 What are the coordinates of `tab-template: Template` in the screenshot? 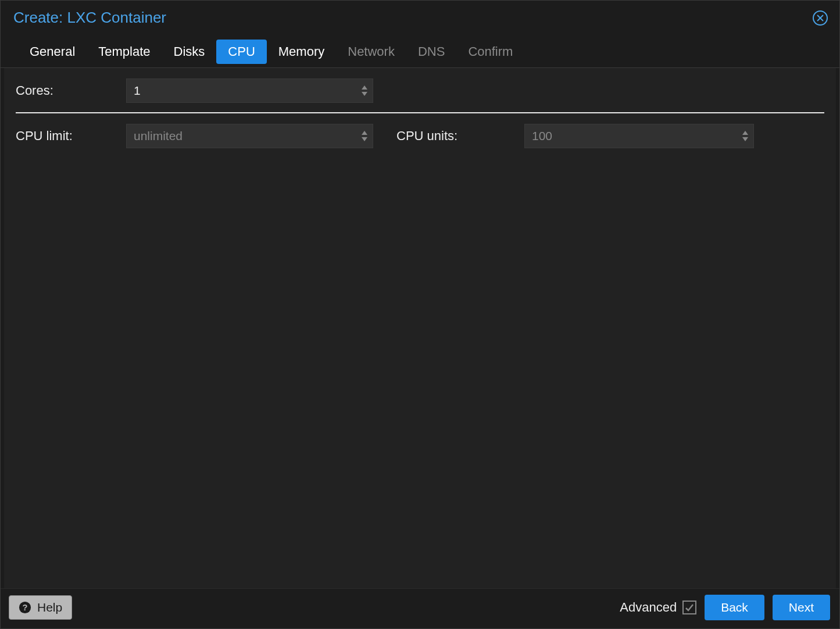 It's located at (124, 53).